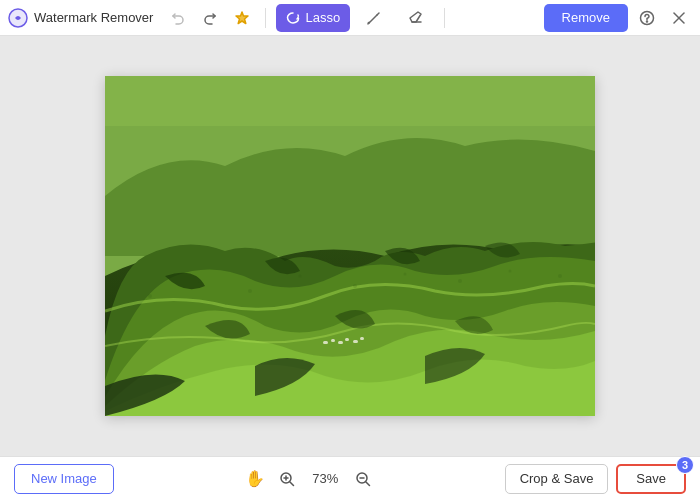  I want to click on brush-icon, so click(374, 18).